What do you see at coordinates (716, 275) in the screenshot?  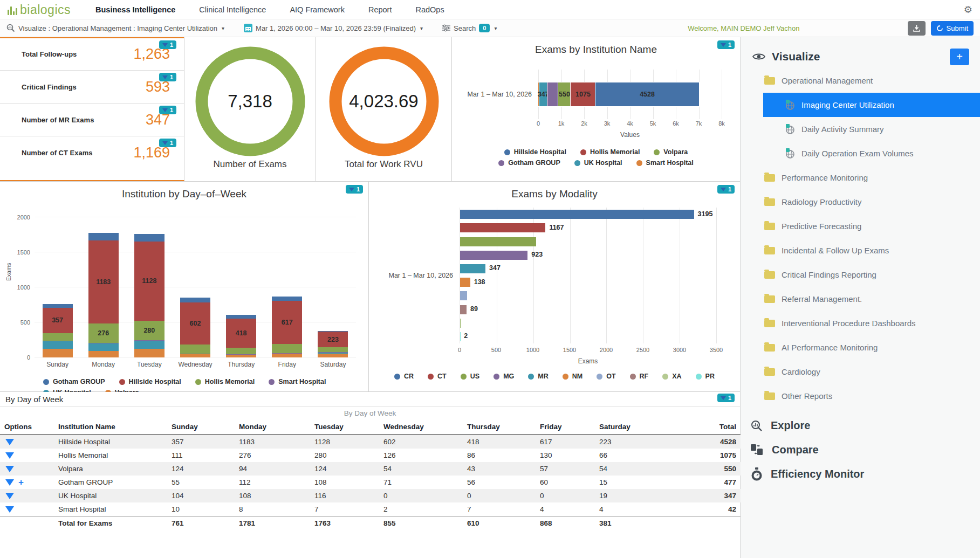 I see `gridline` at bounding box center [716, 275].